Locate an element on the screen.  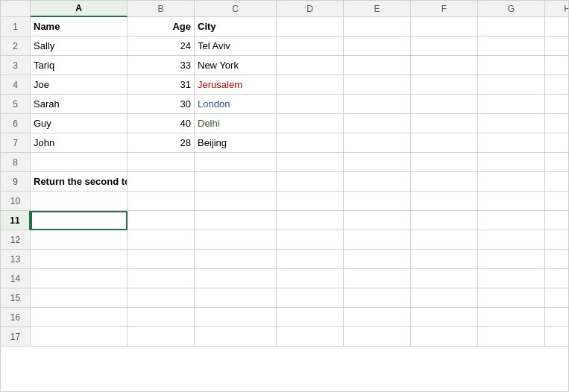
cell-d1 is located at coordinates (310, 27).